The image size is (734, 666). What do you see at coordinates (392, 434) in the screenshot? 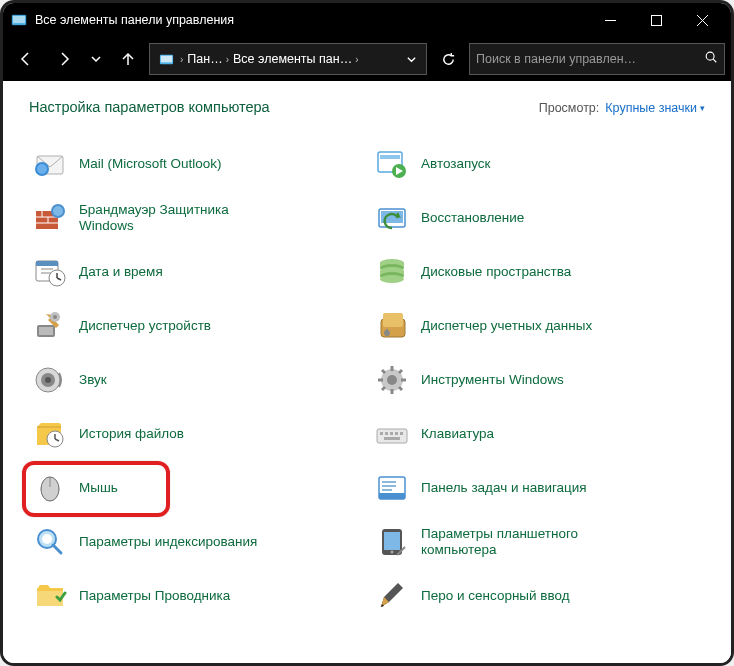
I see `keyboard-icon` at bounding box center [392, 434].